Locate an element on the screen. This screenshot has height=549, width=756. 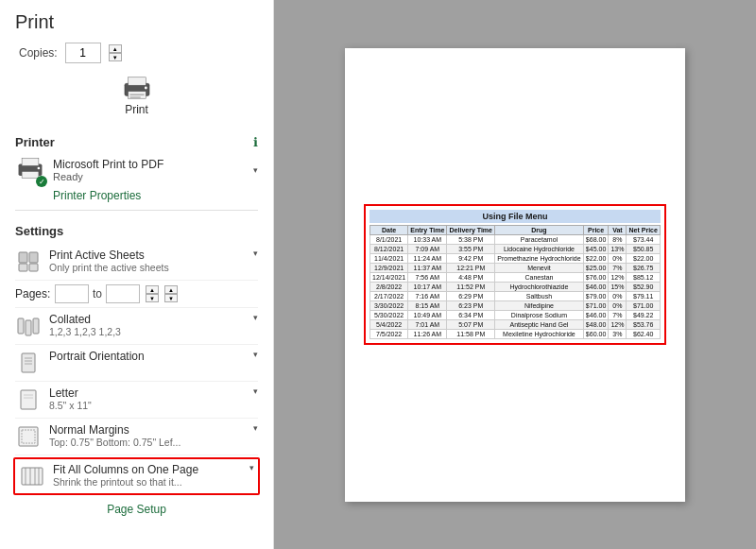
active-sheets-dropdown: ▾ is located at coordinates (255, 253).